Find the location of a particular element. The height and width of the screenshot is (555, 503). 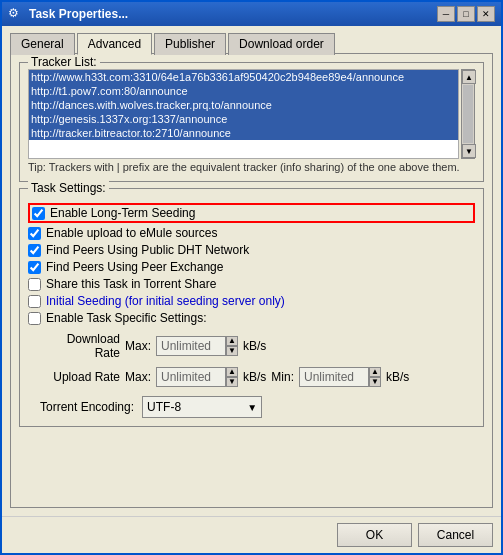

tab-download-order: Download order is located at coordinates (282, 44).